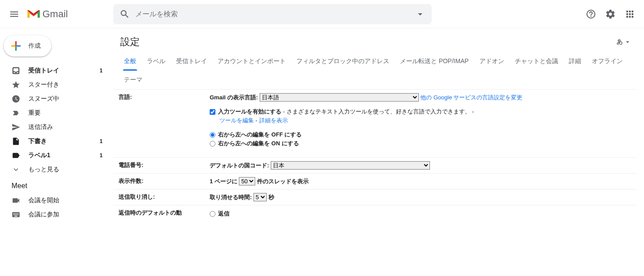 The height and width of the screenshot is (276, 644). I want to click on sidebar-item-label: もっと見る, so click(65, 170).